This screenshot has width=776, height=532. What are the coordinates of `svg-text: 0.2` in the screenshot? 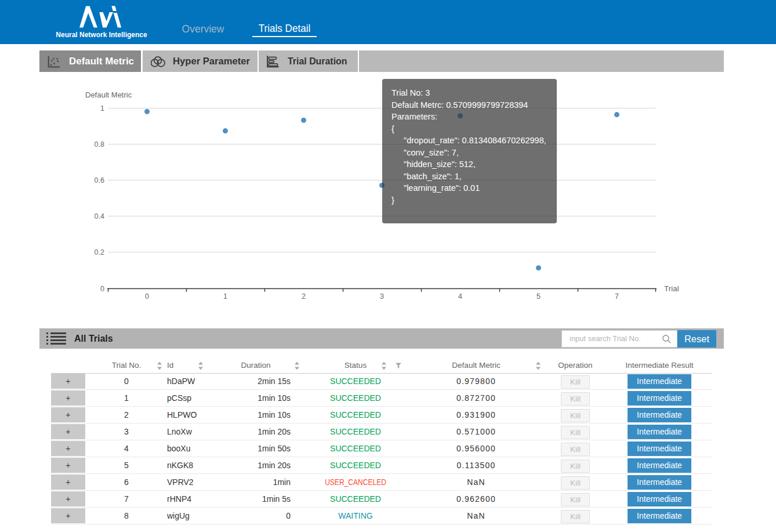 It's located at (100, 252).